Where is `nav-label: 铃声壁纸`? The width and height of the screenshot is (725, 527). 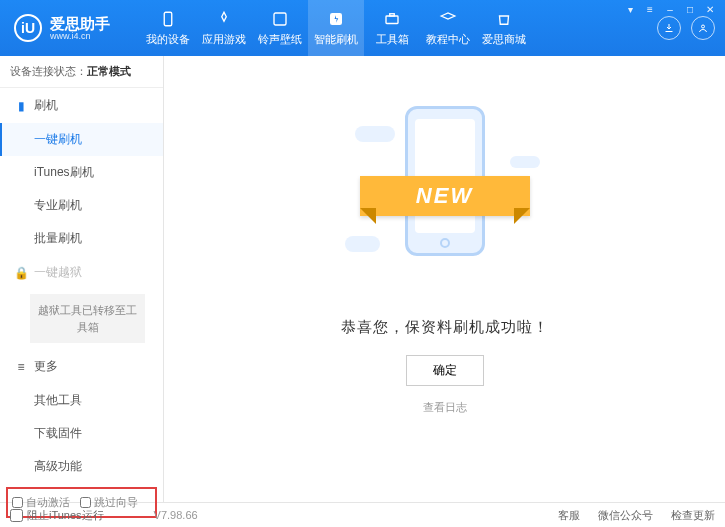 nav-label: 铃声壁纸 is located at coordinates (280, 40).